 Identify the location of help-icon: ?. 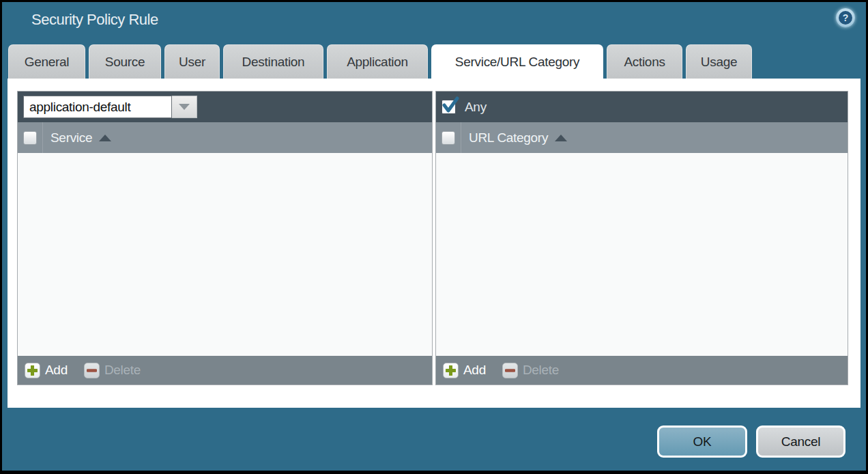
(845, 18).